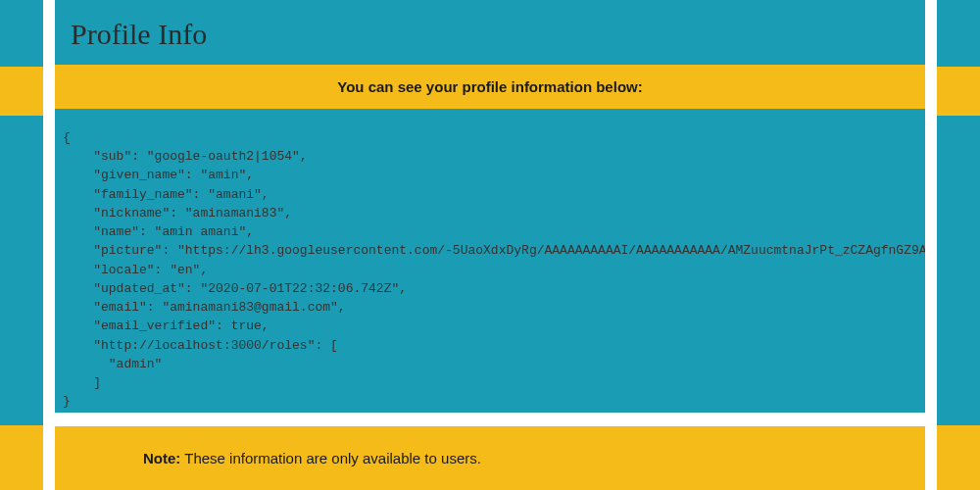  I want to click on subtitle-bar: You can see your profile information bel…, so click(490, 86).